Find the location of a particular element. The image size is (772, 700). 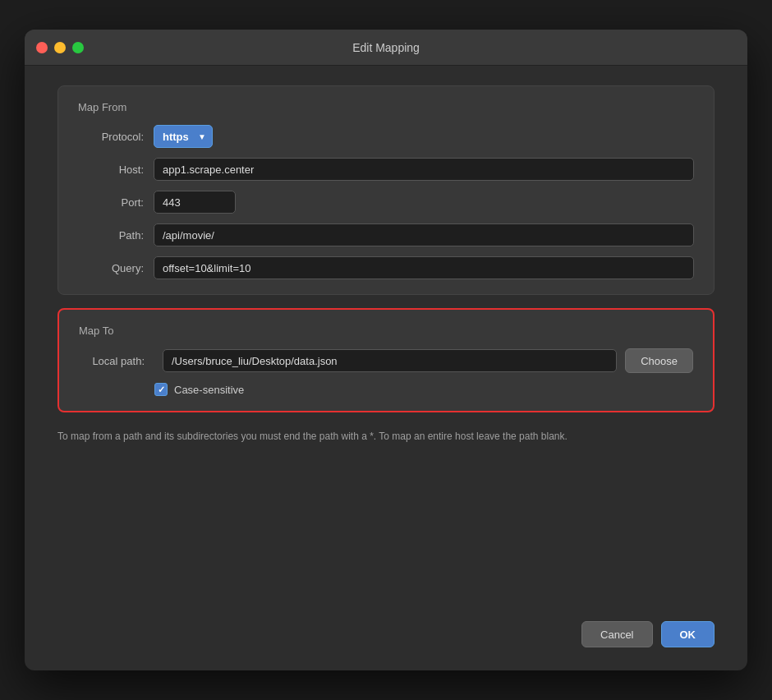

host-input is located at coordinates (424, 169).